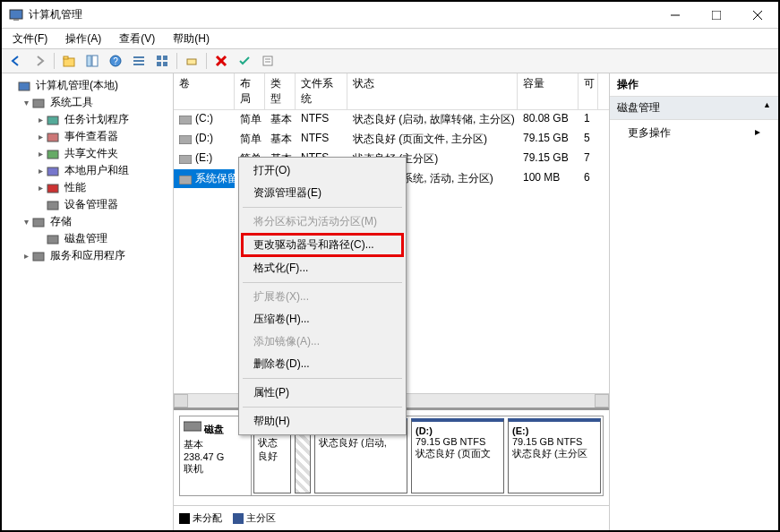 This screenshot has height=532, width=780. What do you see at coordinates (88, 256) in the screenshot?
I see `tree-node-10: ▸服务和应用程序` at bounding box center [88, 256].